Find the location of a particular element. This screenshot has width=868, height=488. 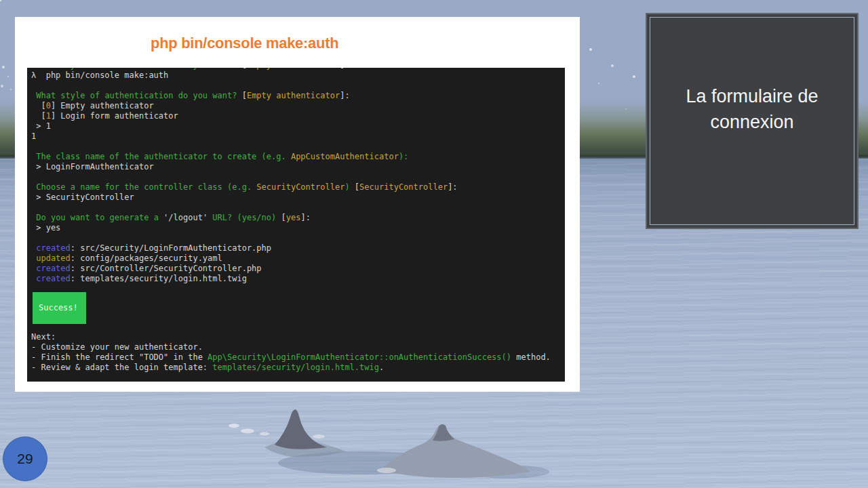

success-badge: Success! is located at coordinates (60, 308).